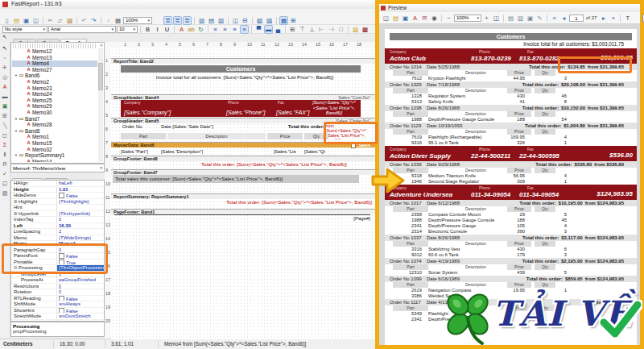  What do you see at coordinates (5, 77) in the screenshot?
I see `zoom-tool-icon: ◎` at bounding box center [5, 77].